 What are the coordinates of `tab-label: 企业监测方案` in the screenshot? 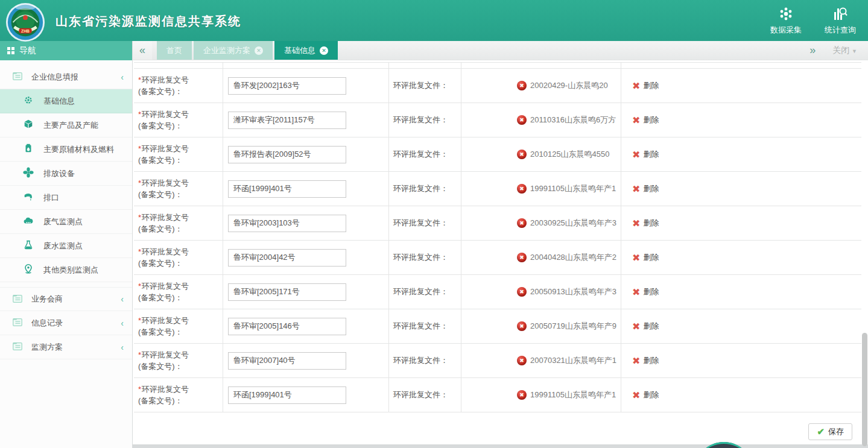 It's located at (227, 51).